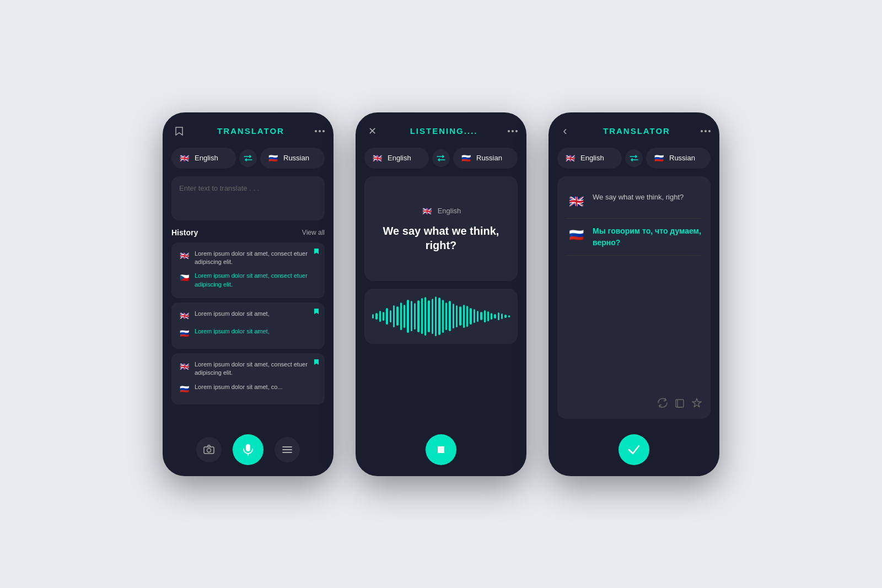 The width and height of the screenshot is (882, 588). I want to click on star-button, so click(697, 404).